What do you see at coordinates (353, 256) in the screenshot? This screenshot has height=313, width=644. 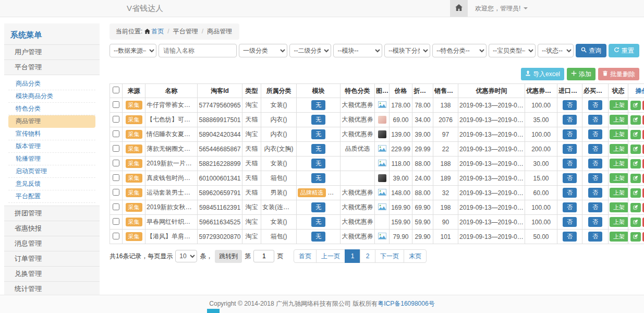 I see `page-1-button: 1` at bounding box center [353, 256].